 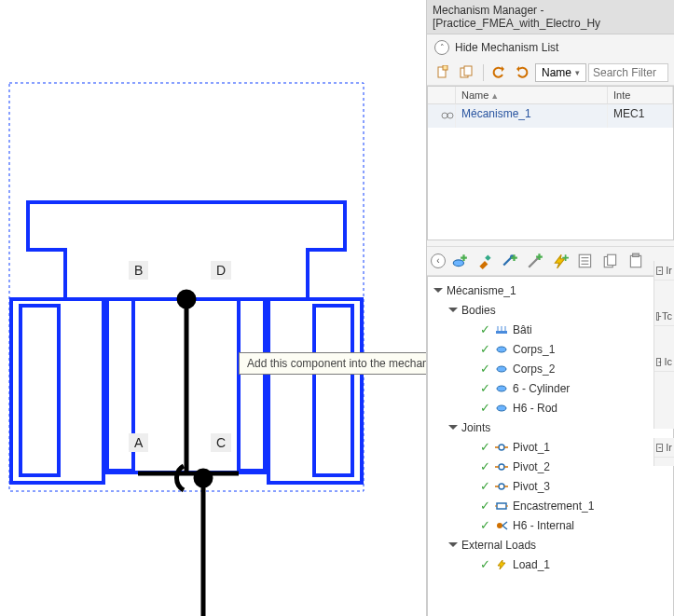 What do you see at coordinates (640, 95) in the screenshot?
I see `grid-col-code: Inte` at bounding box center [640, 95].